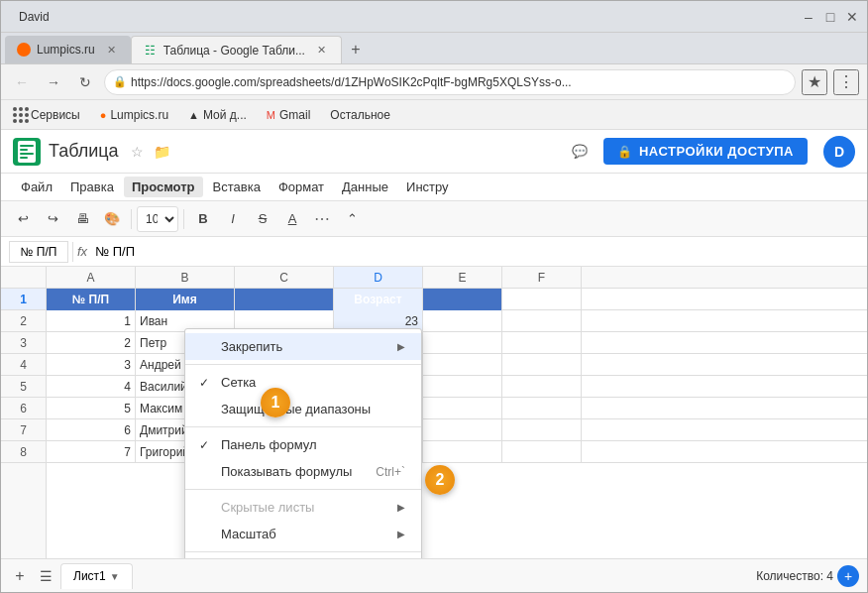  What do you see at coordinates (292, 219) in the screenshot?
I see `underline-button: A` at bounding box center [292, 219].